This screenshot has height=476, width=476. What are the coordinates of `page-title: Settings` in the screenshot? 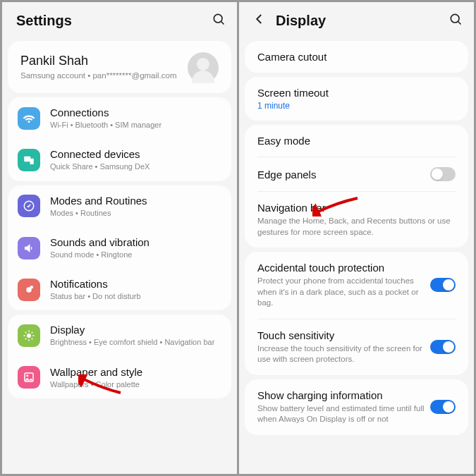 It's located at (114, 21).